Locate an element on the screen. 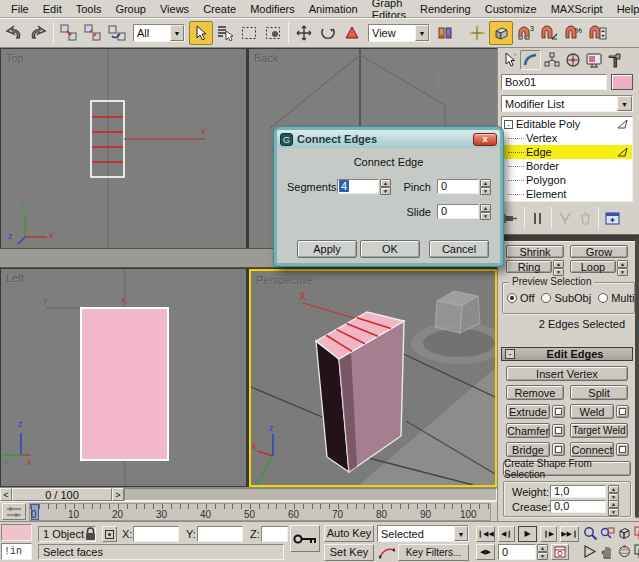  maxscript-listener-pane: !in is located at coordinates (16, 552).